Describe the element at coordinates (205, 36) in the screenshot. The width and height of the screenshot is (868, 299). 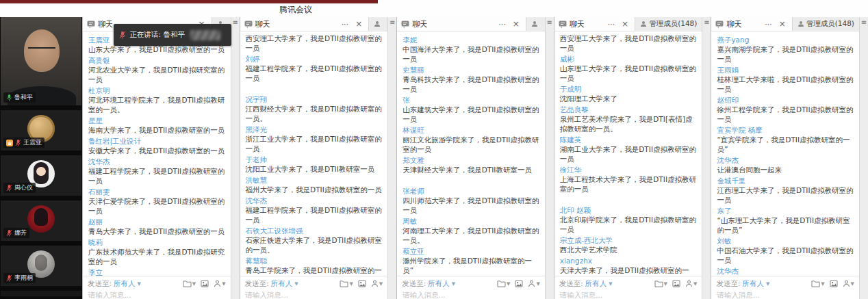
I see `blurred-names` at that location.